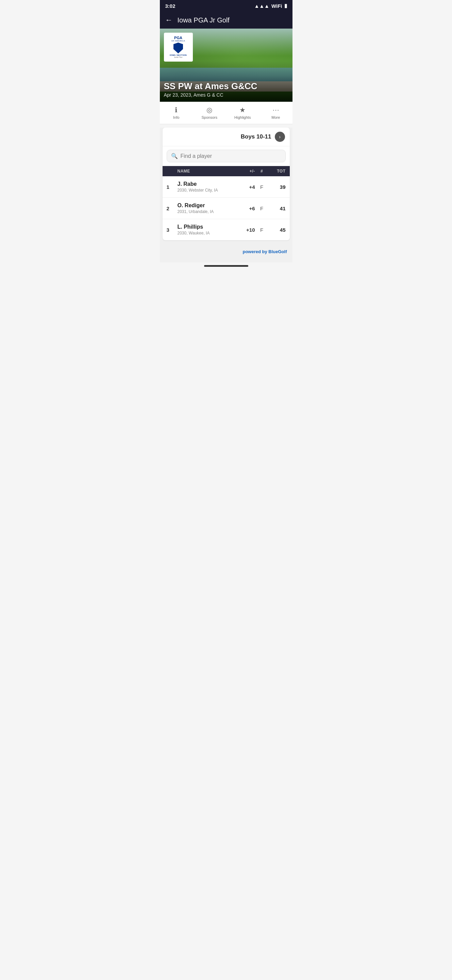  Describe the element at coordinates (243, 117) in the screenshot. I see `tab-highlights-label: Highlights` at that location.